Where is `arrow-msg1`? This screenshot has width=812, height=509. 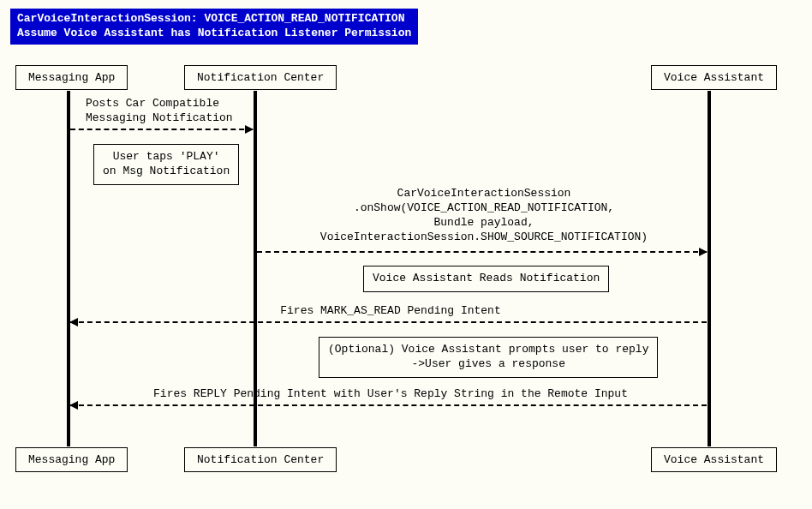 arrow-msg1 is located at coordinates (161, 129).